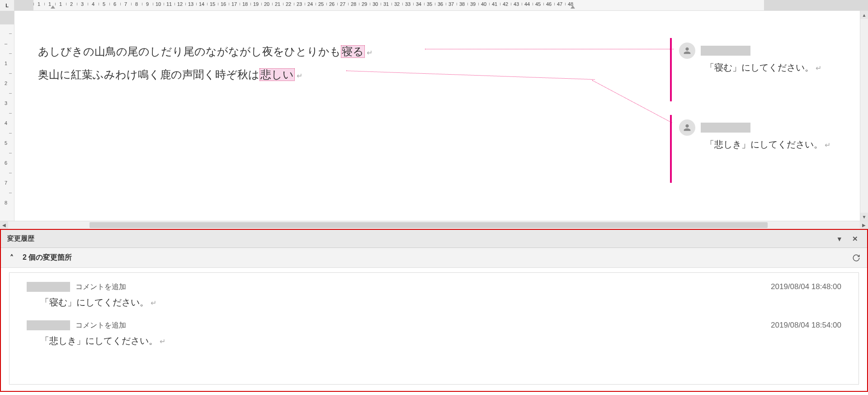 The height and width of the screenshot is (395, 868). What do you see at coordinates (344, 75) in the screenshot?
I see `paragraph-2: 奥山に紅葉ふみわけ鳴く鹿の声聞く時ぞ秋は悲しい↵` at bounding box center [344, 75].